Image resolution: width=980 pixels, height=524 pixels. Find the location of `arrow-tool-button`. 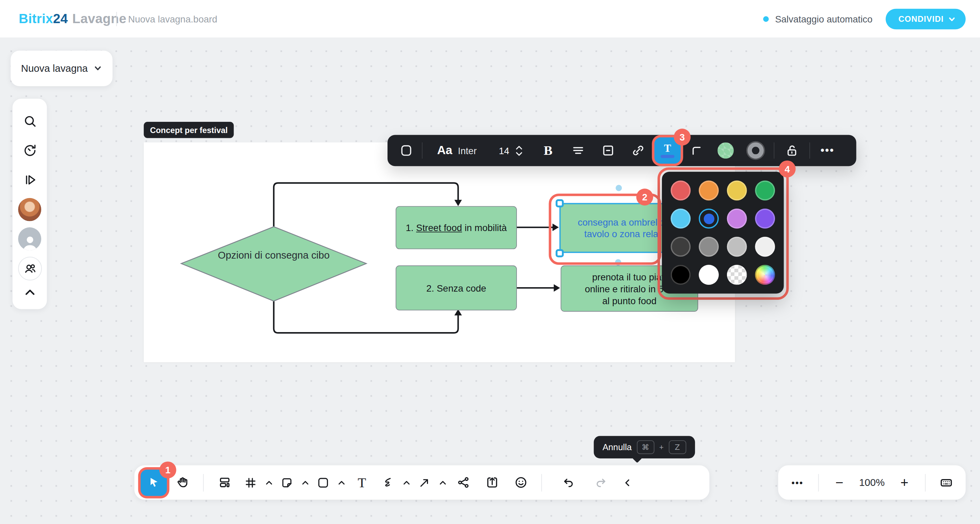

arrow-tool-button is located at coordinates (425, 482).